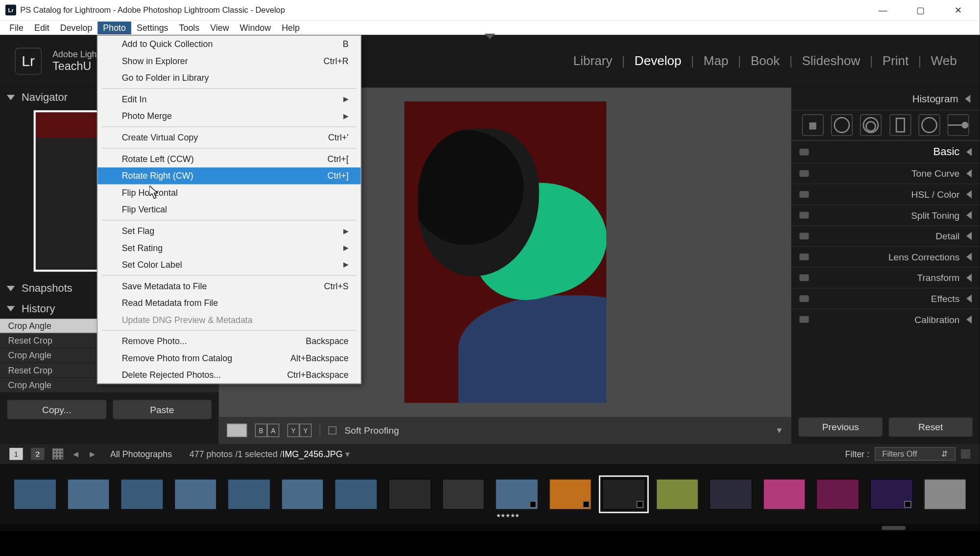  Describe the element at coordinates (885, 215) in the screenshot. I see `panel-split-toning: Split Toning` at that location.